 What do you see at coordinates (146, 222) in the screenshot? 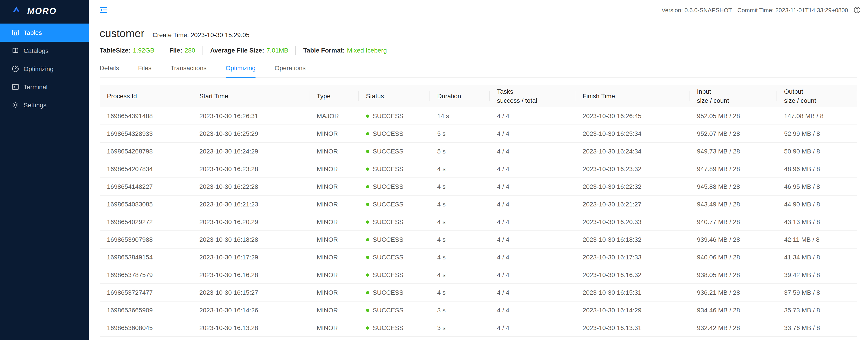
I see `process-id-cell: 1698654029272` at bounding box center [146, 222].